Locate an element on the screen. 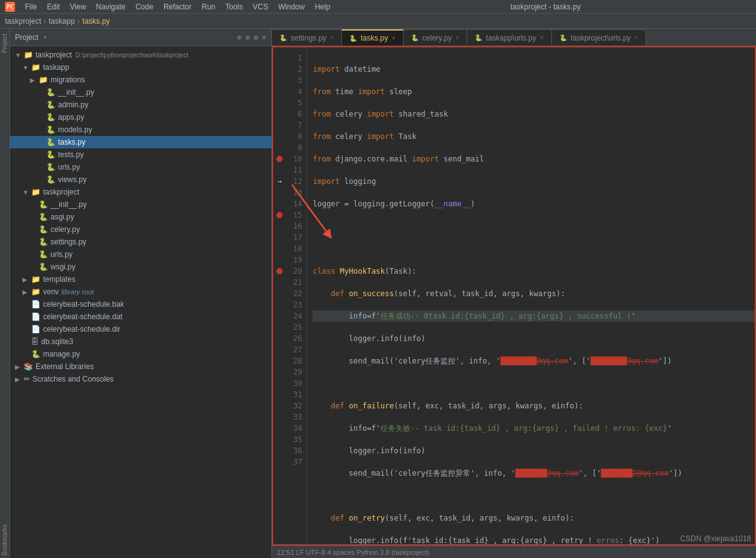 The height and width of the screenshot is (558, 756). tab-icon-settings: 🐍 is located at coordinates (283, 37).